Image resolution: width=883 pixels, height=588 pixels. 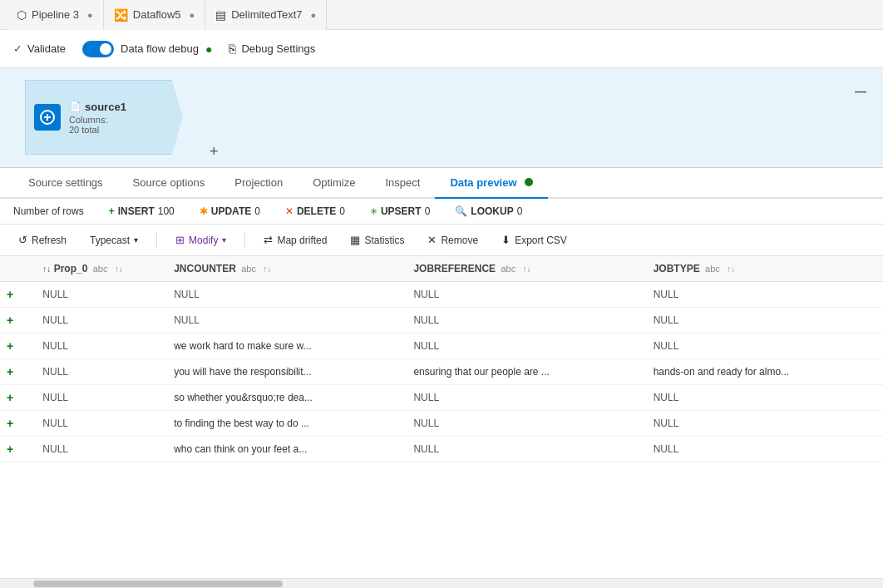 What do you see at coordinates (114, 240) in the screenshot?
I see `typecast-button: Typecast ▾` at bounding box center [114, 240].